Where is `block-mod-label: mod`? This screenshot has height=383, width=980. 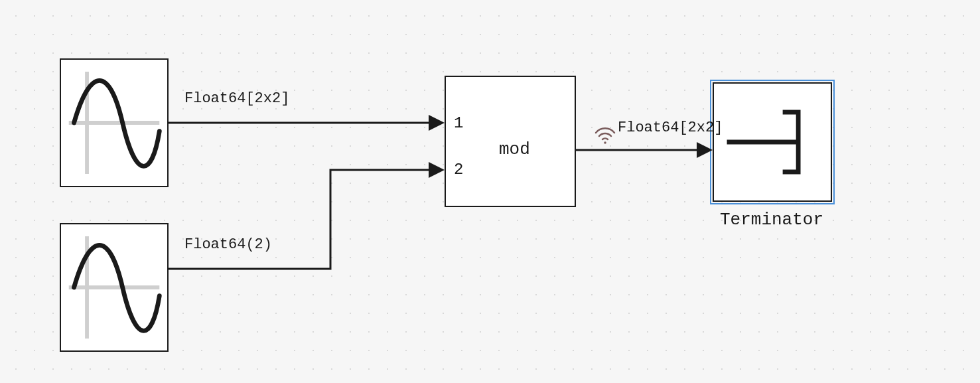
block-mod-label: mod is located at coordinates (515, 149).